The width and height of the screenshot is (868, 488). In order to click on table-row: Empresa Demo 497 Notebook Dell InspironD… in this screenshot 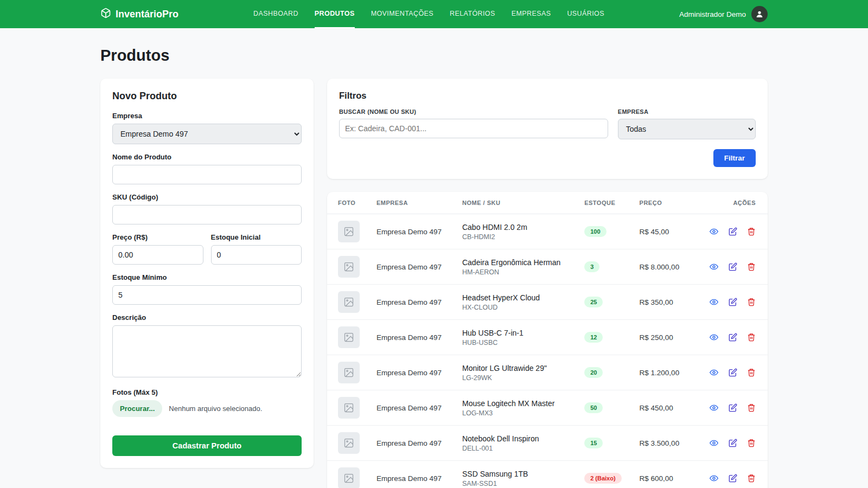, I will do `click(547, 444)`.